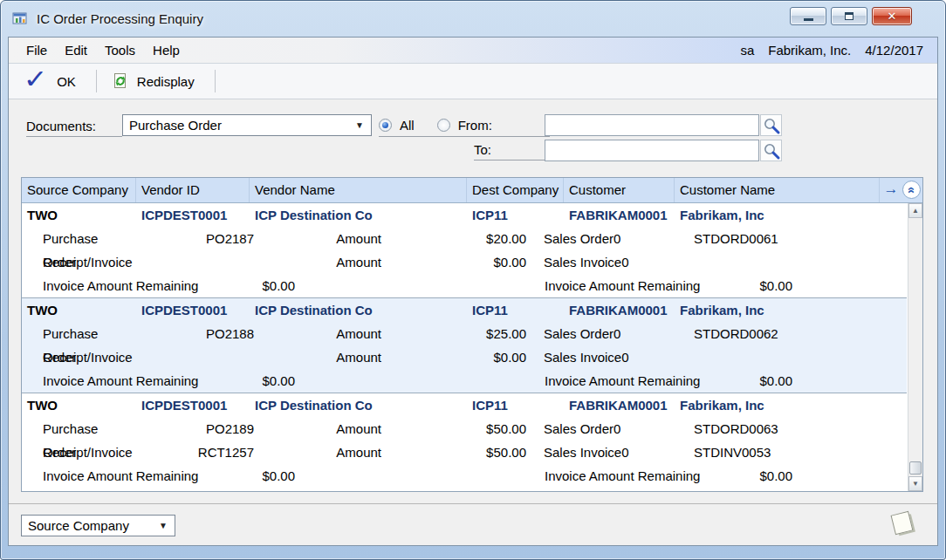 The height and width of the screenshot is (560, 946). Describe the element at coordinates (652, 150) in the screenshot. I see `to-input` at that location.